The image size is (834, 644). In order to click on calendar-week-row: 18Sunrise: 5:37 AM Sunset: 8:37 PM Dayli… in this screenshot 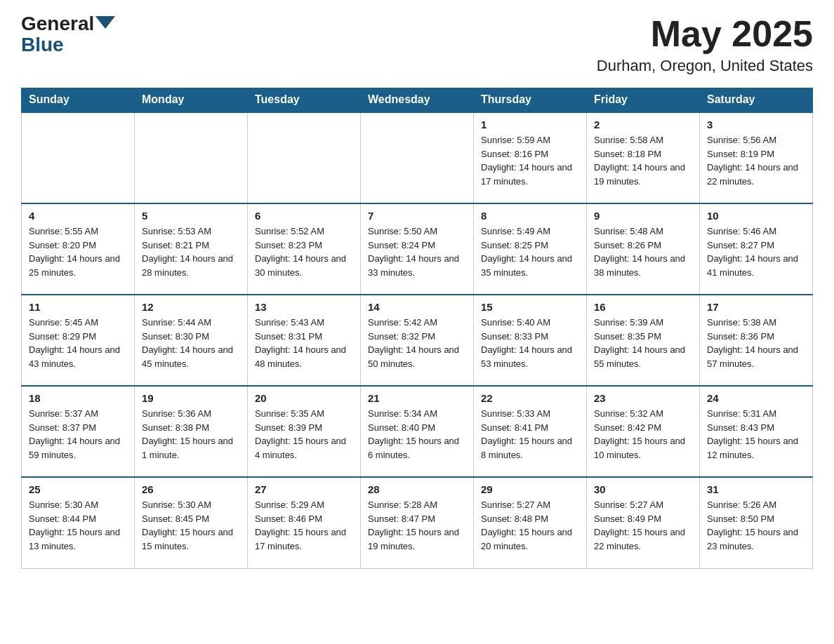, I will do `click(417, 431)`.